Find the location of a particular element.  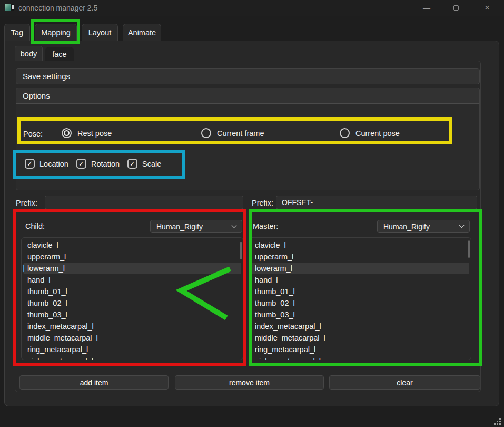

tab-layout: Layout is located at coordinates (100, 33).